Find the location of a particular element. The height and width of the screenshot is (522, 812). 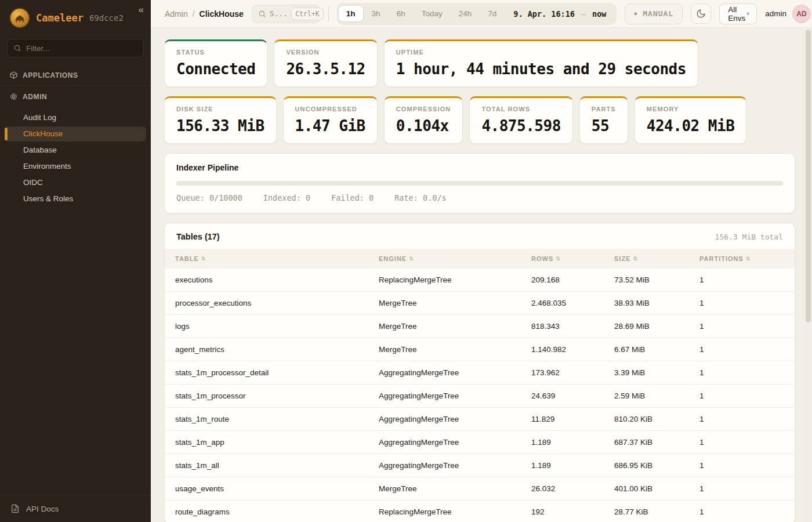

stat-card-status: STATUSConnected is located at coordinates (216, 63).